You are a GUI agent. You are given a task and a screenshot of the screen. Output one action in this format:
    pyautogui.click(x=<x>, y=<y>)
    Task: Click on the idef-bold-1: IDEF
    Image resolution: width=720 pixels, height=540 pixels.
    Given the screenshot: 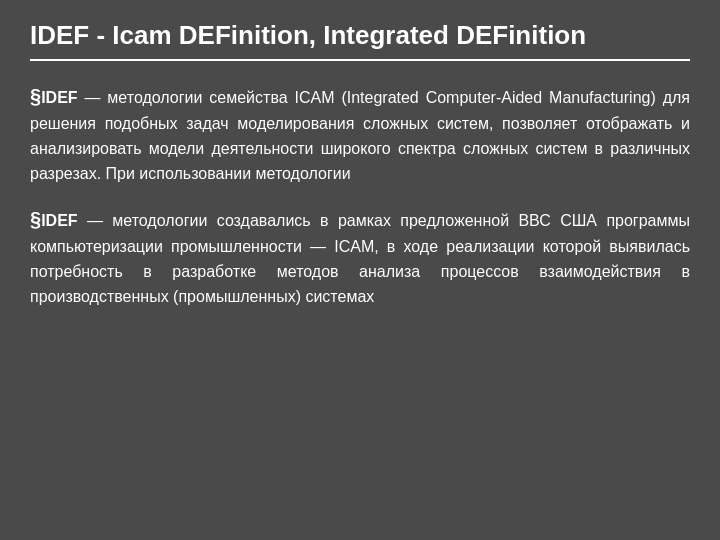 What is the action you would take?
    pyautogui.click(x=59, y=98)
    